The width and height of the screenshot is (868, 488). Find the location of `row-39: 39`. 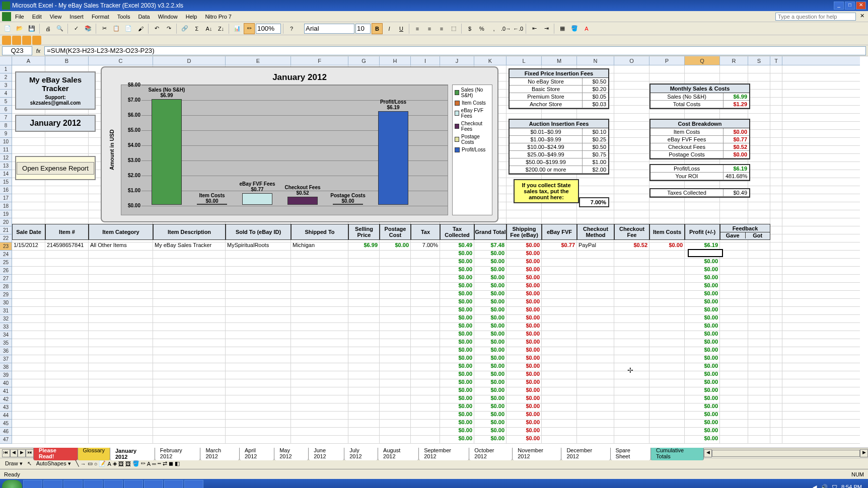

row-39: 39 is located at coordinates (6, 375).